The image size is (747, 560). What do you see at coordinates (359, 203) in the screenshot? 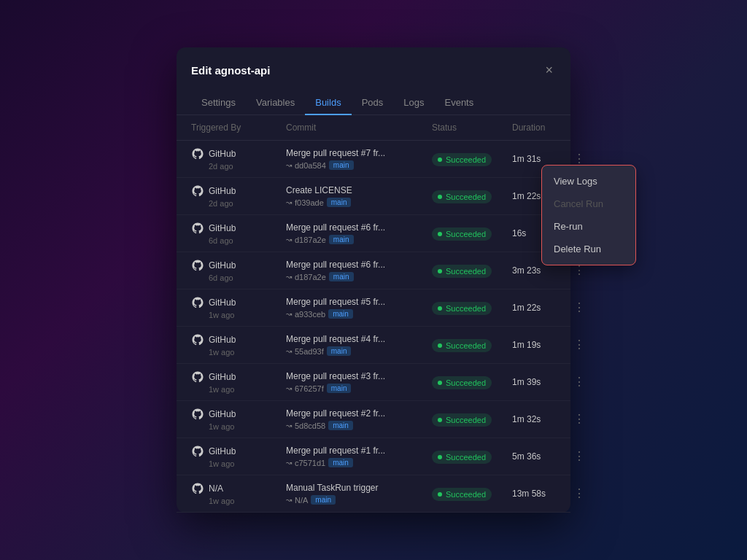
I see `commit-ref: ↝ f039ade main` at bounding box center [359, 203].